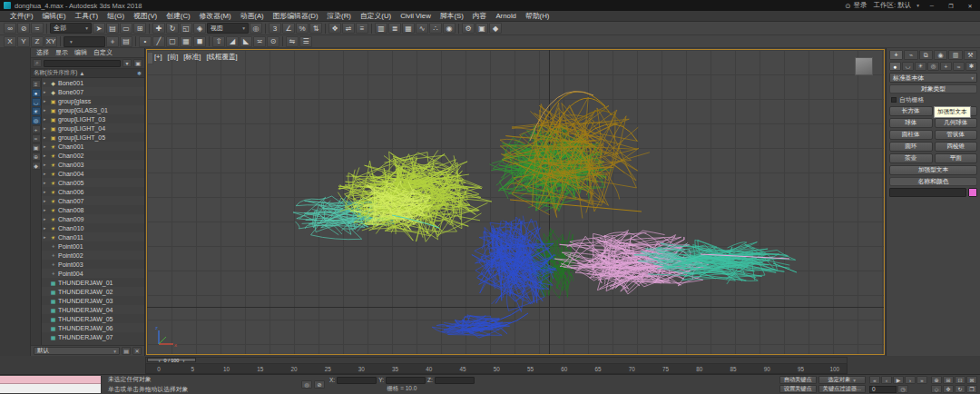  I want to click on menu-item: 渲染(R), so click(339, 16).